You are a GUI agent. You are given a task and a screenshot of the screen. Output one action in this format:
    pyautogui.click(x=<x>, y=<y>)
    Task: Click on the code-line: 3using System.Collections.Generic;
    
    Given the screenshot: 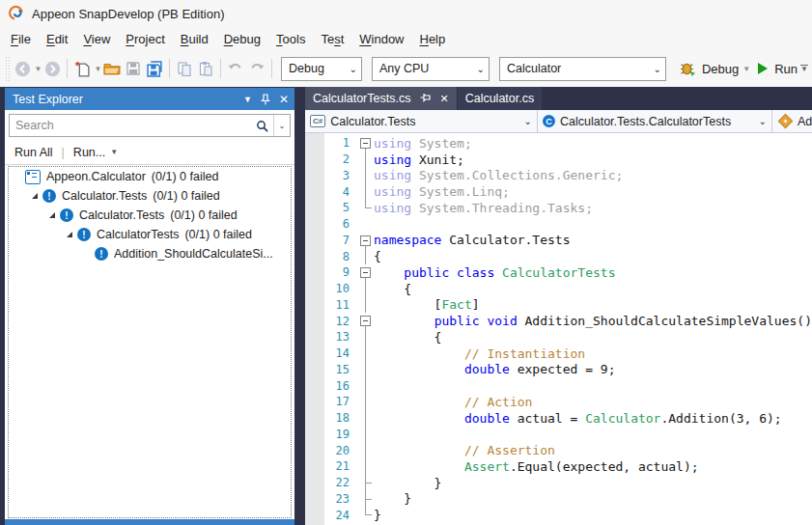 What is the action you would take?
    pyautogui.click(x=568, y=176)
    